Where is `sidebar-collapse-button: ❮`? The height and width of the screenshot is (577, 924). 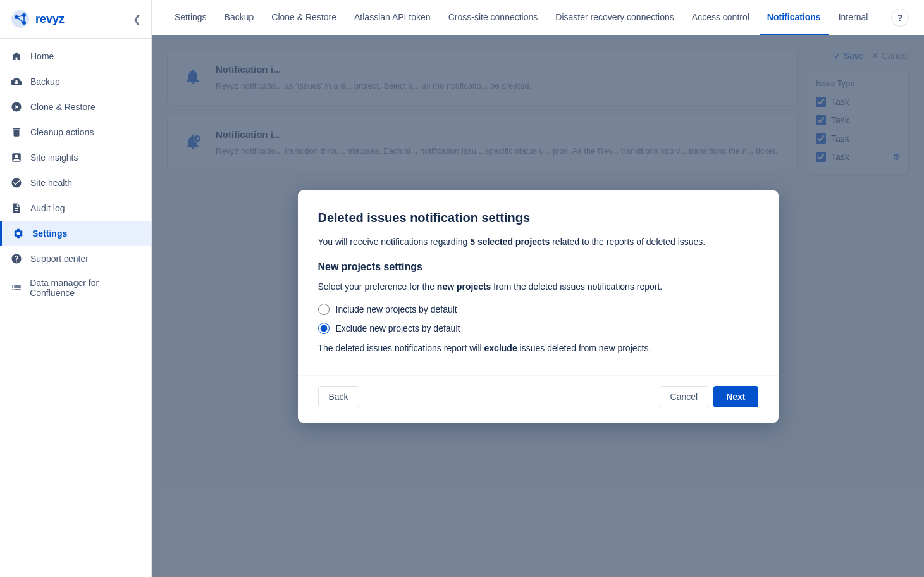 sidebar-collapse-button: ❮ is located at coordinates (137, 19).